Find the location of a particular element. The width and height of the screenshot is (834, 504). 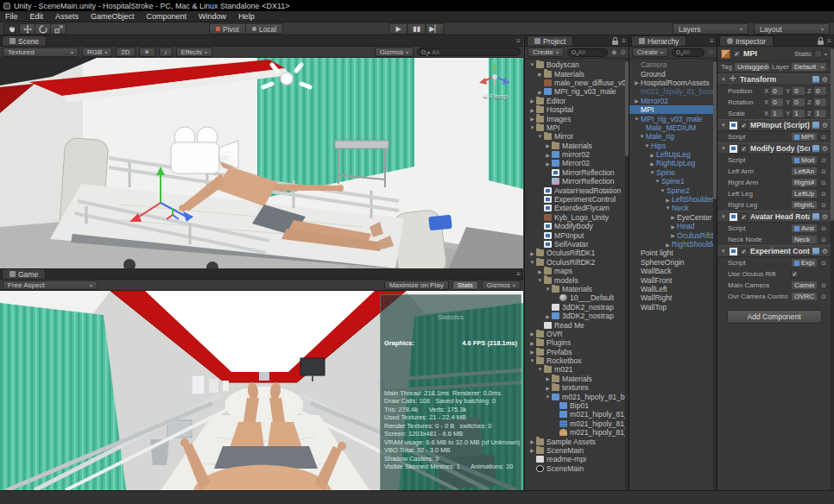

property-value-field: OVRCameraController is located at coordinates (805, 297).